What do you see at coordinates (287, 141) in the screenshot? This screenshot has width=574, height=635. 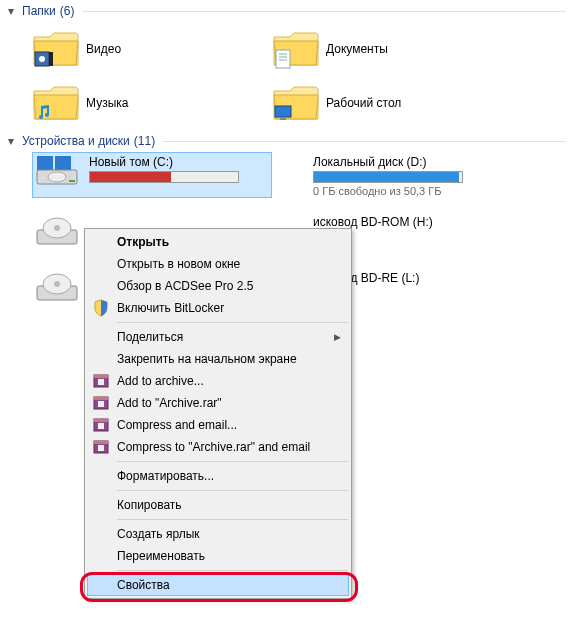 I see `section-header-devices: ▾ Устройства и диски (11)` at bounding box center [287, 141].